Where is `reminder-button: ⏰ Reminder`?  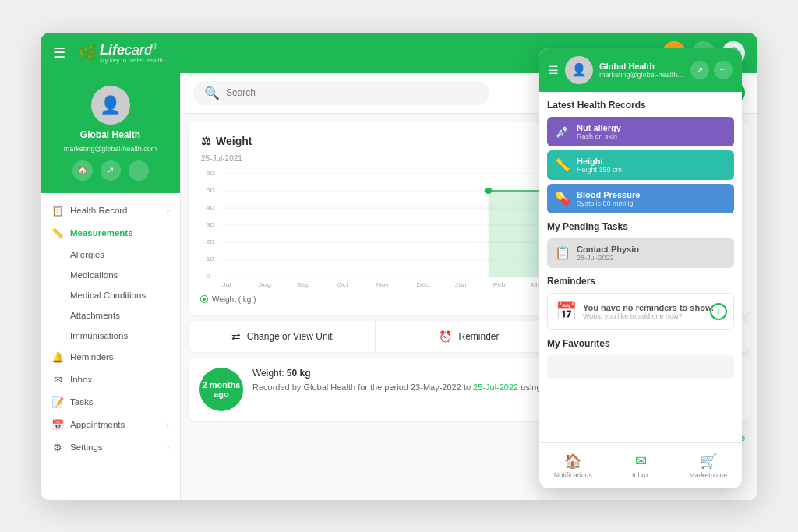
reminder-button: ⏰ Reminder is located at coordinates (469, 336).